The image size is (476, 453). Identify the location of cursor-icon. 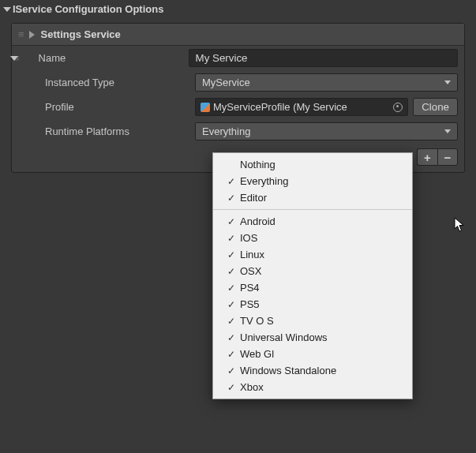
(460, 226).